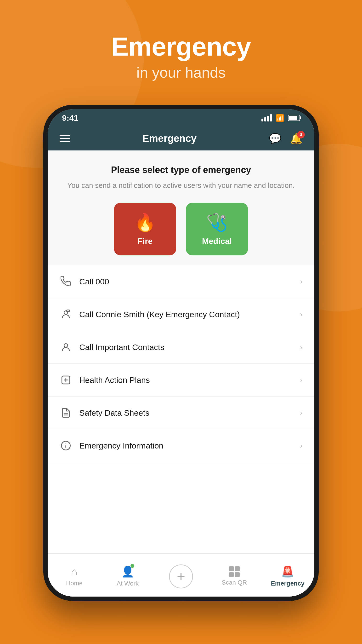 The width and height of the screenshot is (362, 644). I want to click on home-icon: ⌂, so click(74, 572).